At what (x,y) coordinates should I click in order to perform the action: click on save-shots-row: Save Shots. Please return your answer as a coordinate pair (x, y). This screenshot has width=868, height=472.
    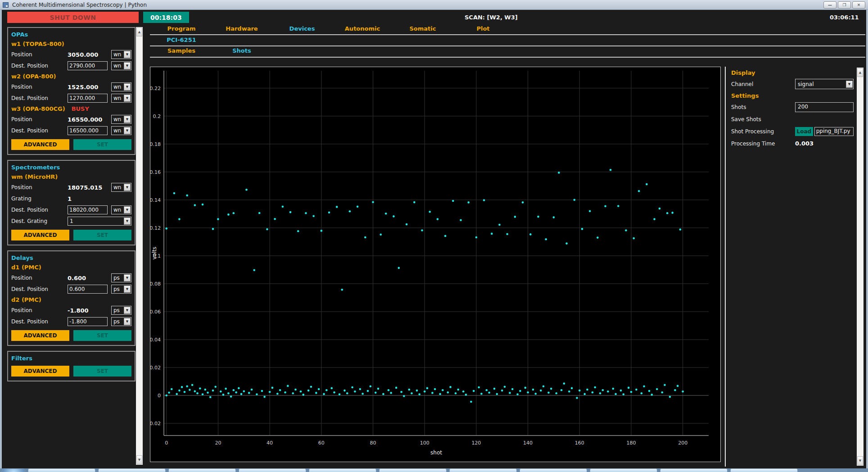
    Looking at the image, I should click on (792, 119).